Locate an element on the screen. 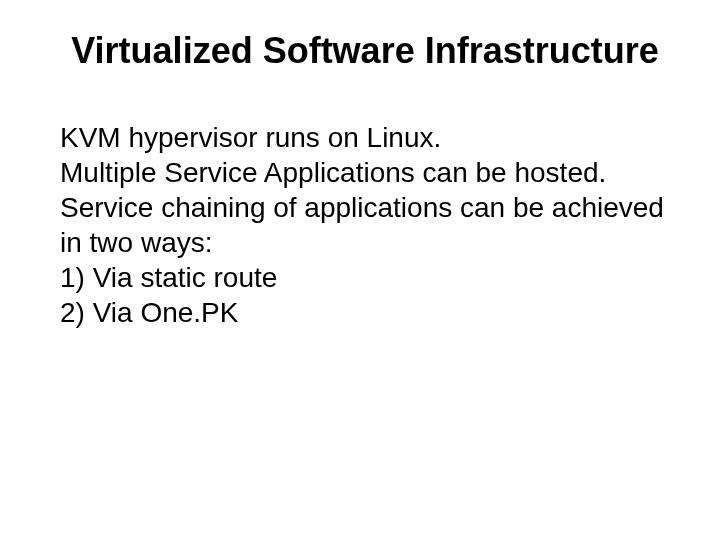 This screenshot has width=720, height=540. body-line-5: 2) Via One.PK is located at coordinates (365, 312).